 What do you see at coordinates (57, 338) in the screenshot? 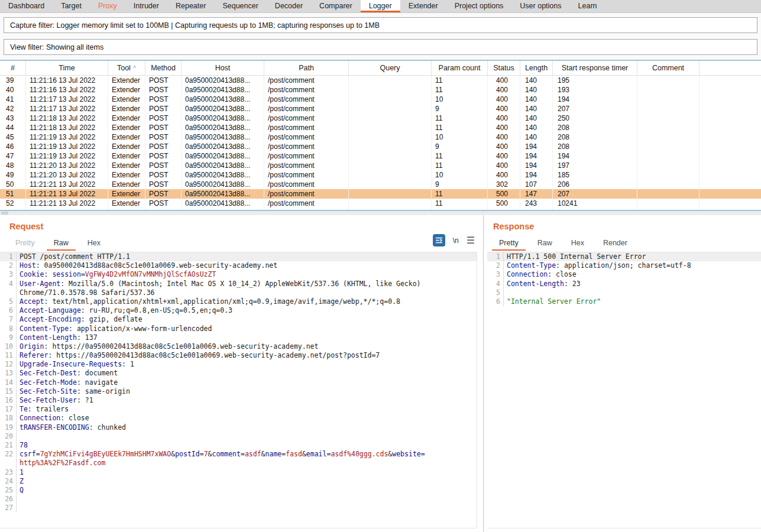
I see `line-text: Content-Length: 137` at bounding box center [57, 338].